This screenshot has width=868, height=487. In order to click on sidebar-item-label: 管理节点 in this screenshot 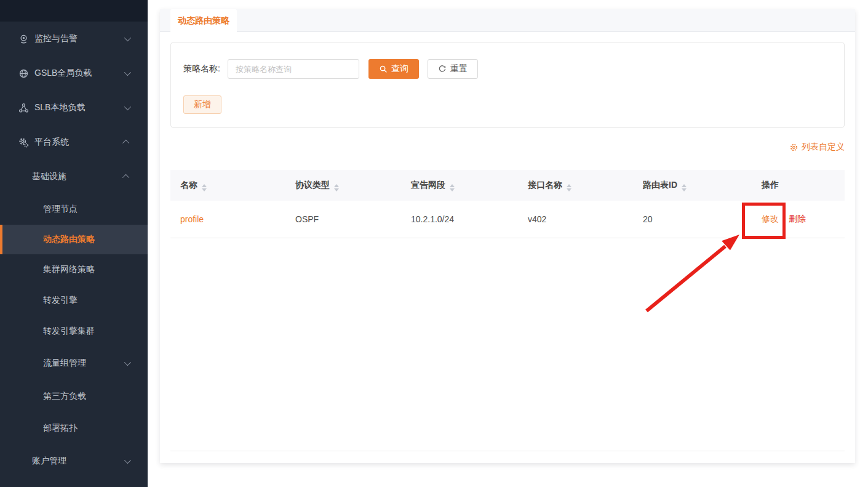, I will do `click(60, 209)`.